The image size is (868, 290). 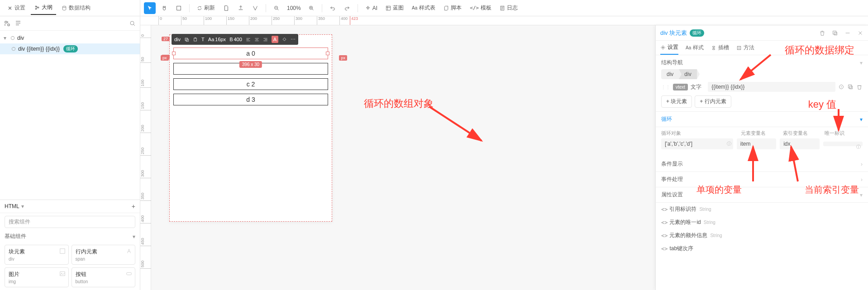 What do you see at coordinates (762, 164) in the screenshot?
I see `cond-section: 条件显示›` at bounding box center [762, 164].